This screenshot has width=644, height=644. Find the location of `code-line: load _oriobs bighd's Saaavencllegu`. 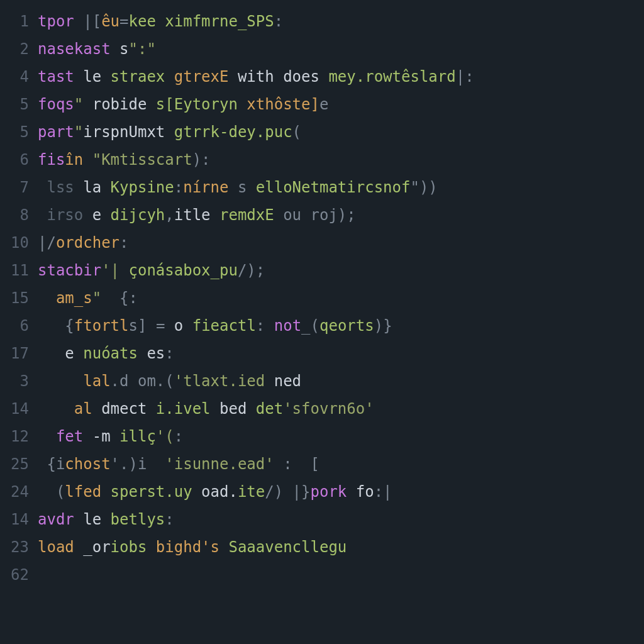

code-line: load _oriobs bighd's Saaavencllegu is located at coordinates (341, 547).